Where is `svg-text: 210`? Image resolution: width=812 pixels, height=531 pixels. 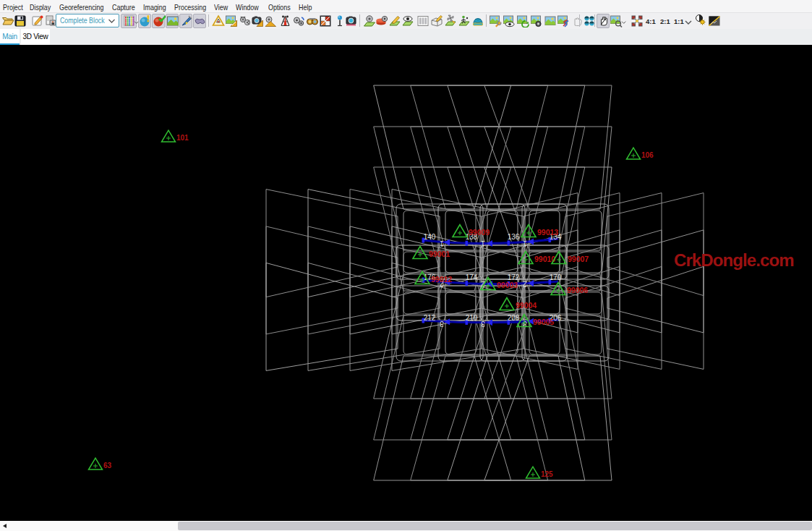 svg-text: 210 is located at coordinates (471, 318).